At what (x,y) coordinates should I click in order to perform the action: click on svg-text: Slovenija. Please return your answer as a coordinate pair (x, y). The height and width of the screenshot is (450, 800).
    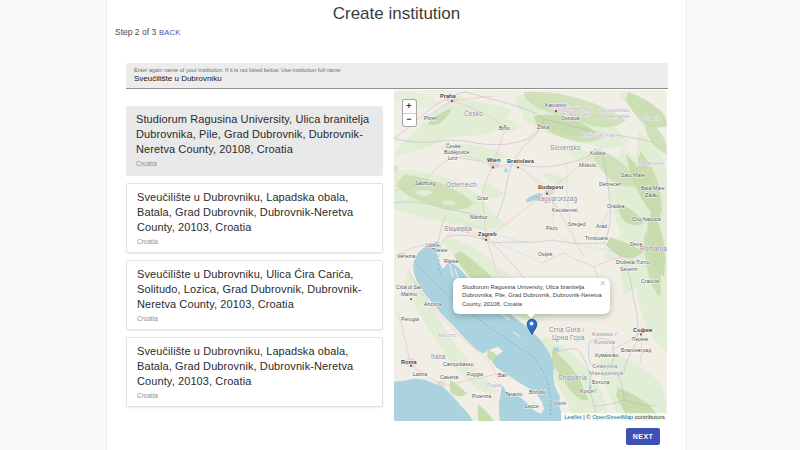
    Looking at the image, I should click on (458, 229).